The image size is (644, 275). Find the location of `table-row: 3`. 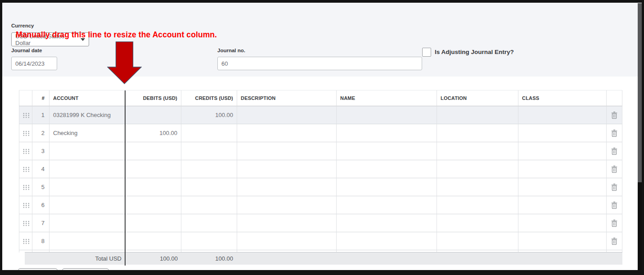

table-row: 3 is located at coordinates (320, 151).